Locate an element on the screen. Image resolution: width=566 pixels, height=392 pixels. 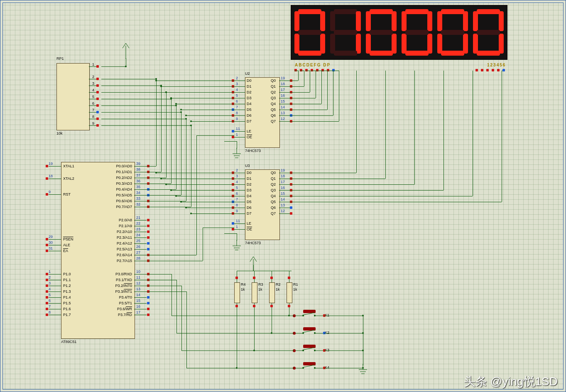
u3-type: 74HC573 is located at coordinates (253, 243).